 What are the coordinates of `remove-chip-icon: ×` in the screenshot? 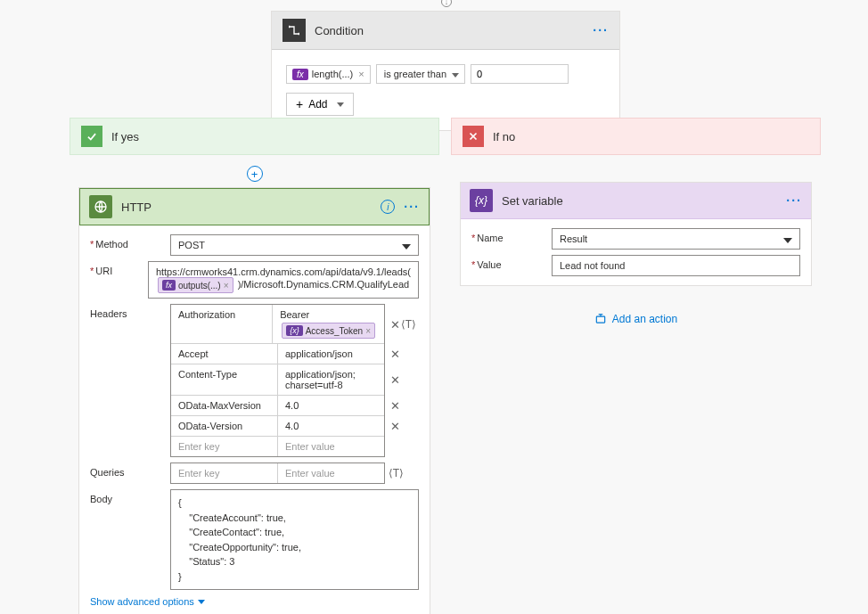 It's located at (361, 74).